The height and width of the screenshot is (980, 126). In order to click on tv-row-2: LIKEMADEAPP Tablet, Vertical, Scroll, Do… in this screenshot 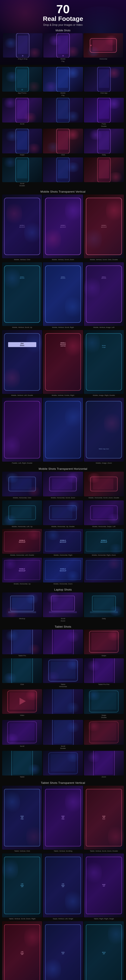, I will do `click(63, 887)`.